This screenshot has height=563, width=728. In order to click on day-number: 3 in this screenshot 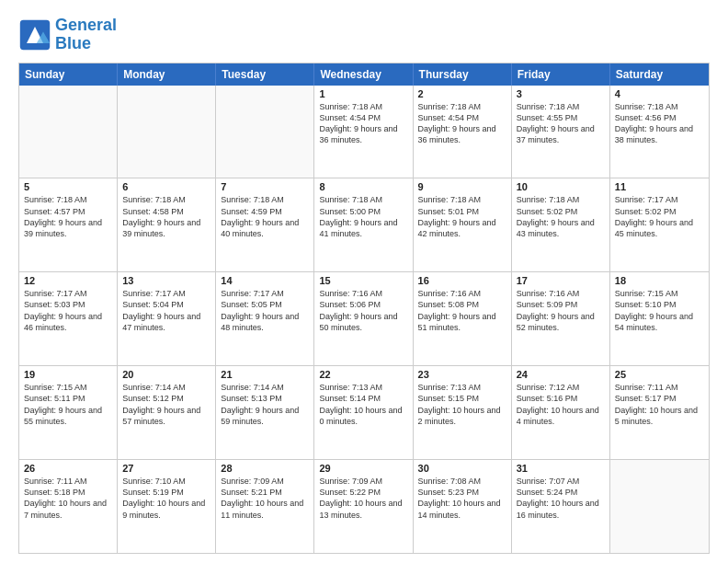, I will do `click(561, 94)`.